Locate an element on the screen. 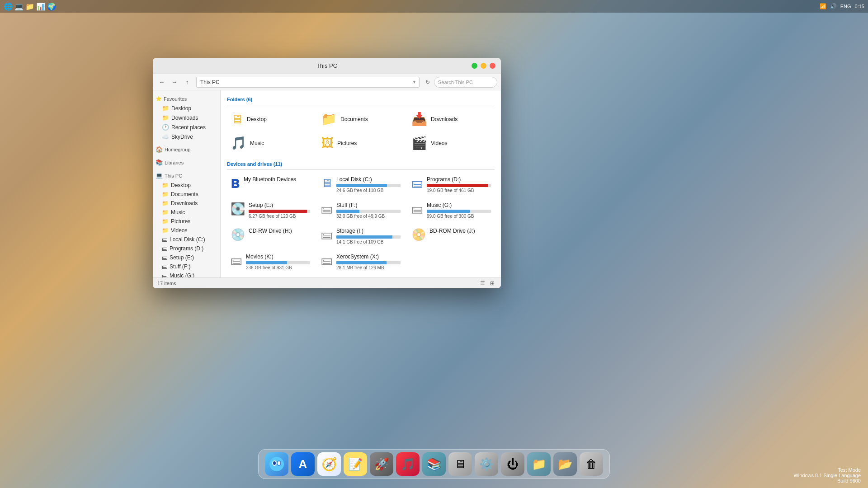  sidebar-item-music: 📁 Music is located at coordinates (186, 212).